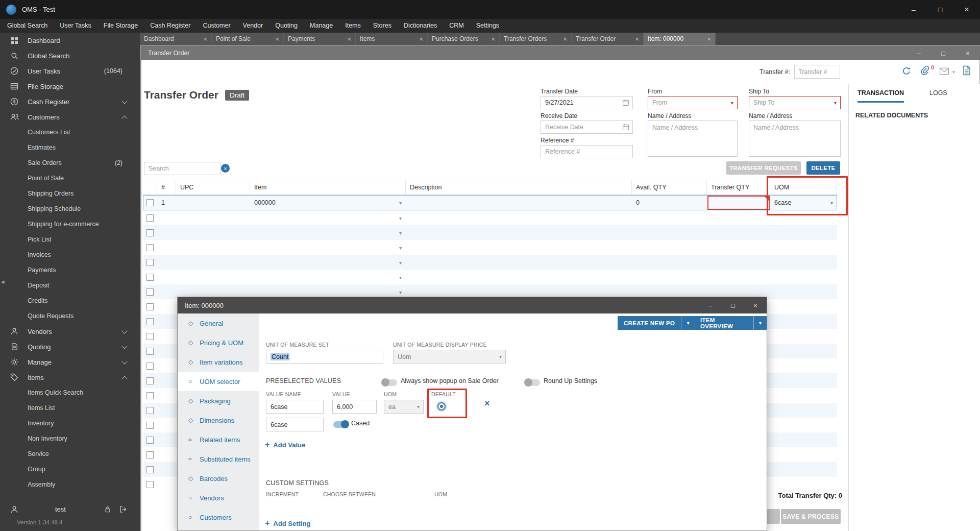 Image resolution: width=980 pixels, height=531 pixels. What do you see at coordinates (487, 403) in the screenshot?
I see `delete-value-button: ×` at bounding box center [487, 403].